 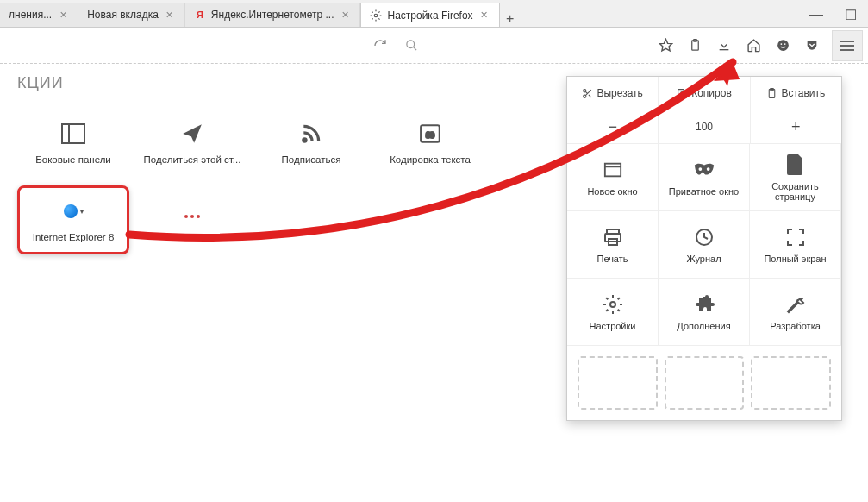 What do you see at coordinates (795, 191) in the screenshot?
I see `menu-label: Сохранить страницу` at bounding box center [795, 191].